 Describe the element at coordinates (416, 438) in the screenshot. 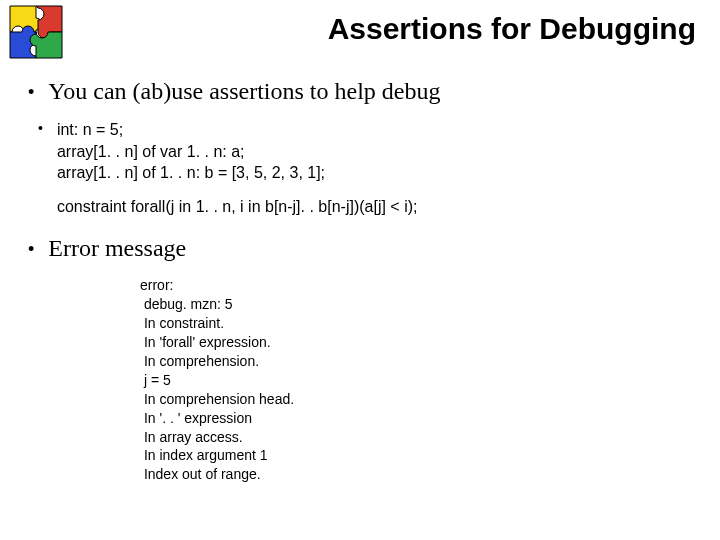

I see `error-line: In array access.` at that location.